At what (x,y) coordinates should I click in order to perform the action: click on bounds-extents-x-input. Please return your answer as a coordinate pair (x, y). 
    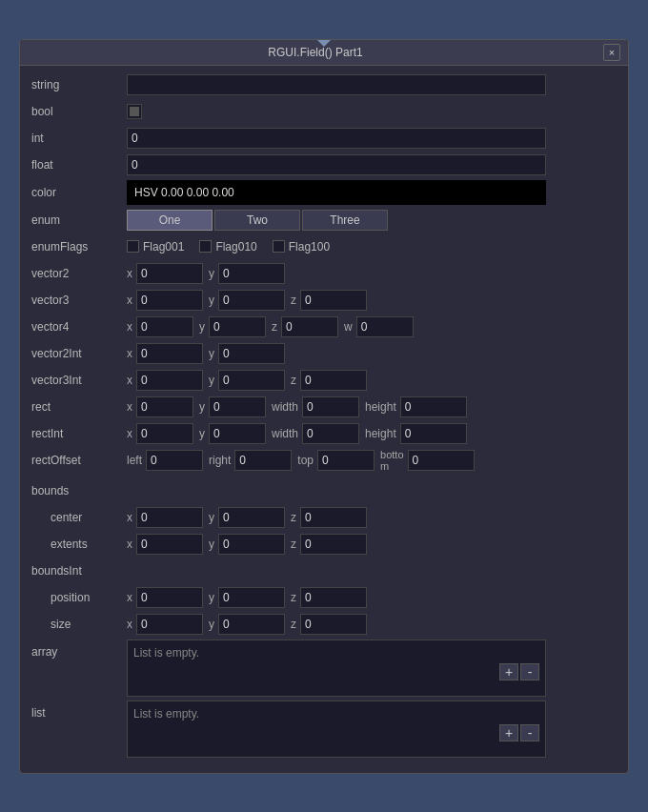
    Looking at the image, I should click on (170, 544).